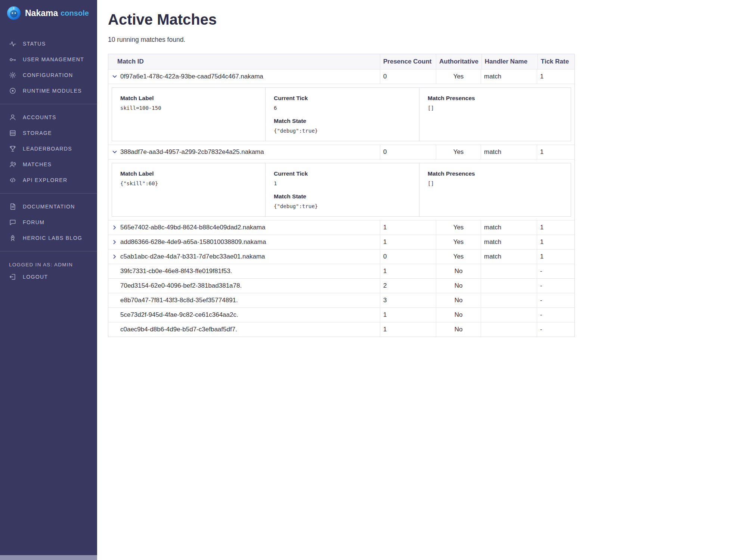 Image resolution: width=747 pixels, height=560 pixels. What do you see at coordinates (13, 44) in the screenshot?
I see `activity-icon` at bounding box center [13, 44].